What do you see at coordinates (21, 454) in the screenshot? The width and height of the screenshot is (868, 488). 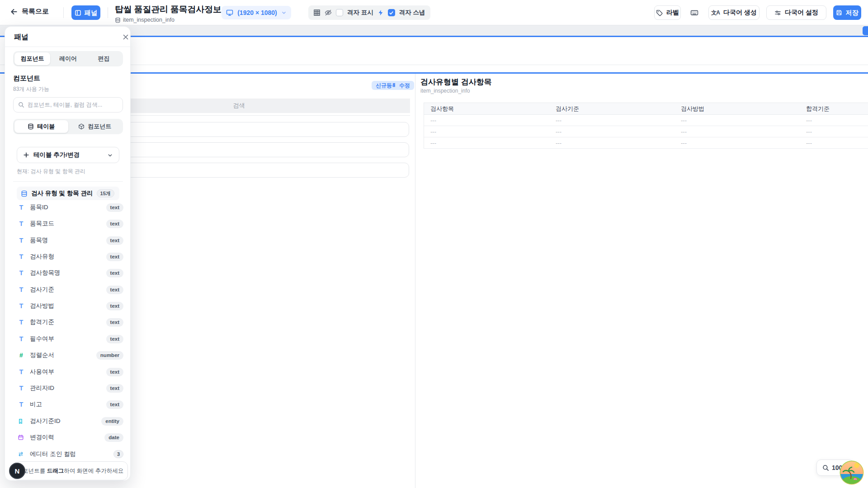 I see `join-columns-icon` at bounding box center [21, 454].